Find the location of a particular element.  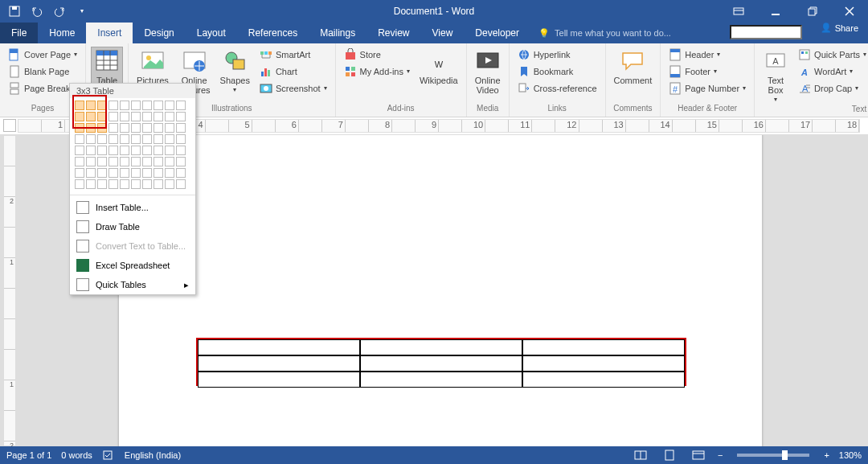

read-mode-icon is located at coordinates (641, 455).